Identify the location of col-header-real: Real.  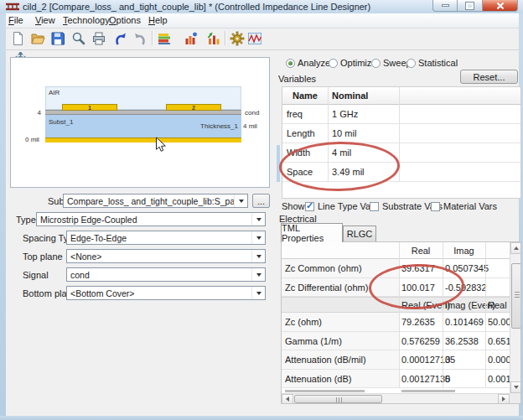
(421, 251).